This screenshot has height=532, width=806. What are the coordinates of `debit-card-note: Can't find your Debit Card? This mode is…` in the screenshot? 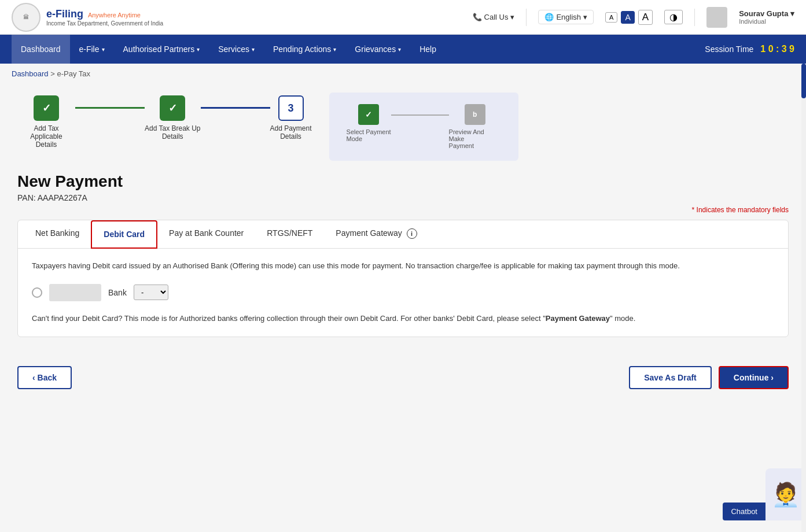 It's located at (403, 319).